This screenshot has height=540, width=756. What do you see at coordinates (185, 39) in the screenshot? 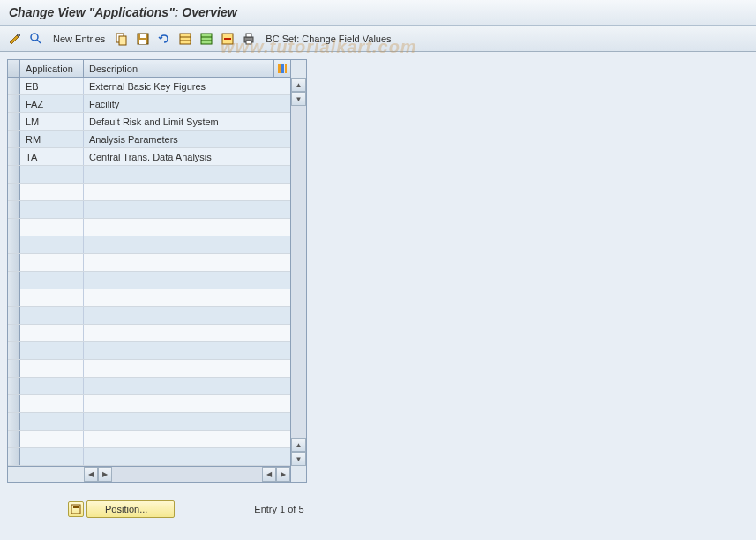
I see `select-all-icon` at bounding box center [185, 39].